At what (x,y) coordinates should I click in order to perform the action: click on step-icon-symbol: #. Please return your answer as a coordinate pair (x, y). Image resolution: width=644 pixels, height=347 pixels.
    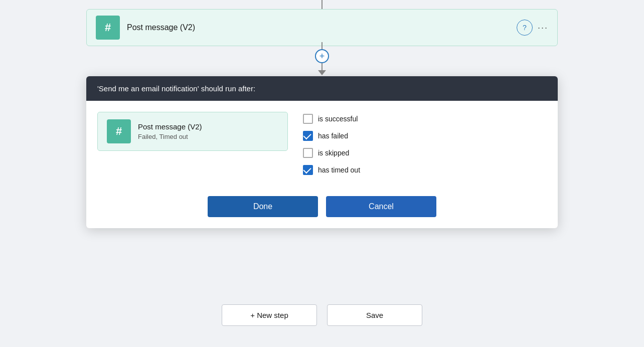
    Looking at the image, I should click on (108, 28).